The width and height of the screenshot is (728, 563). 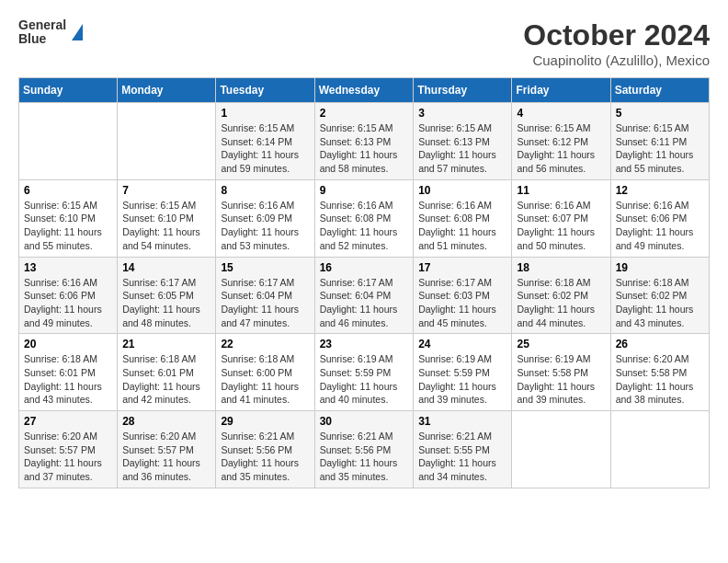 What do you see at coordinates (552, 218) in the screenshot?
I see `sunset-text: Sunset: 6:07 PM` at bounding box center [552, 218].